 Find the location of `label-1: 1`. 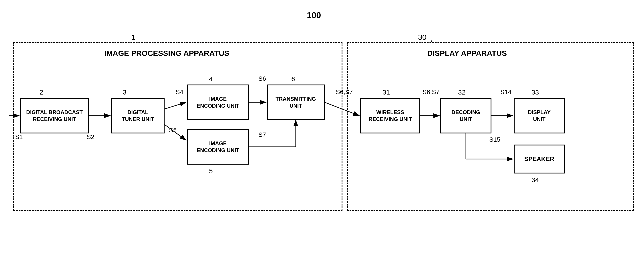

label-1: 1 is located at coordinates (134, 37).